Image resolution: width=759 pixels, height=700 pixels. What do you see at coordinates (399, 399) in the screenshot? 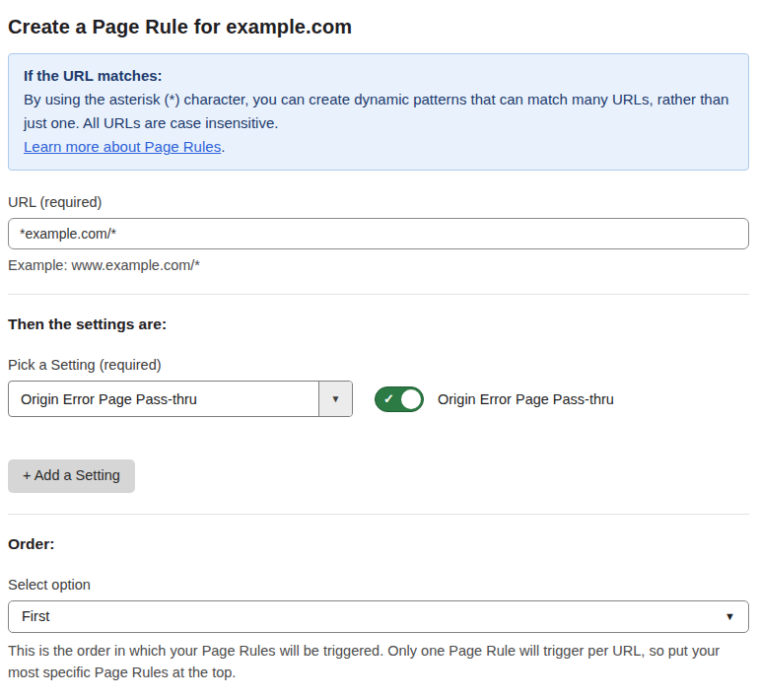
I see `setting-toggle: ✓` at bounding box center [399, 399].